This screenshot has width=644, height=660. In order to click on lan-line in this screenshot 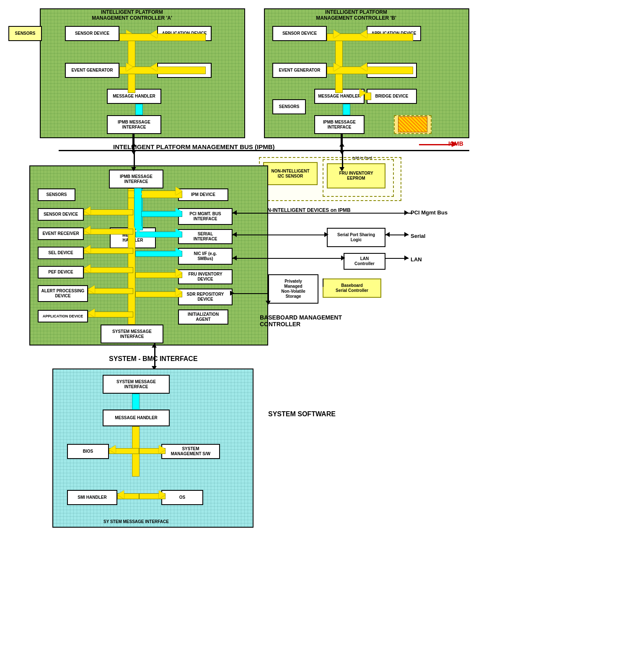, I will do `click(288, 258)`.